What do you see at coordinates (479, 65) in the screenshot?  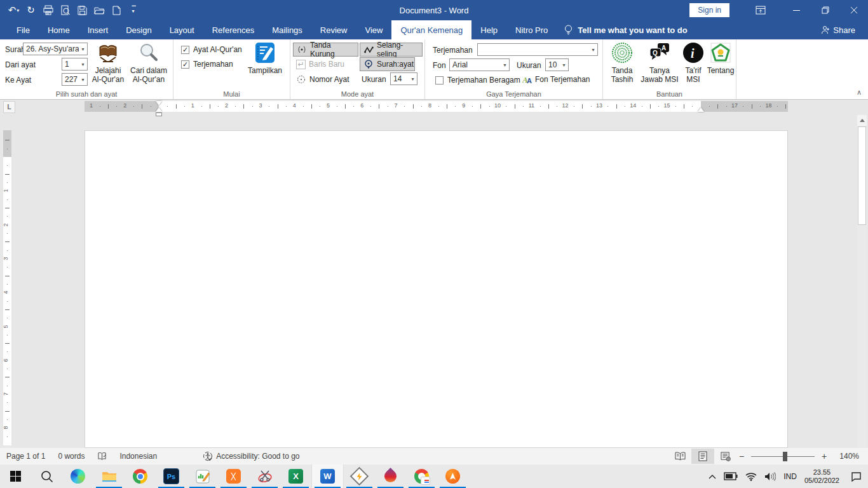 I see `fon-combobox: Arial ▾` at bounding box center [479, 65].